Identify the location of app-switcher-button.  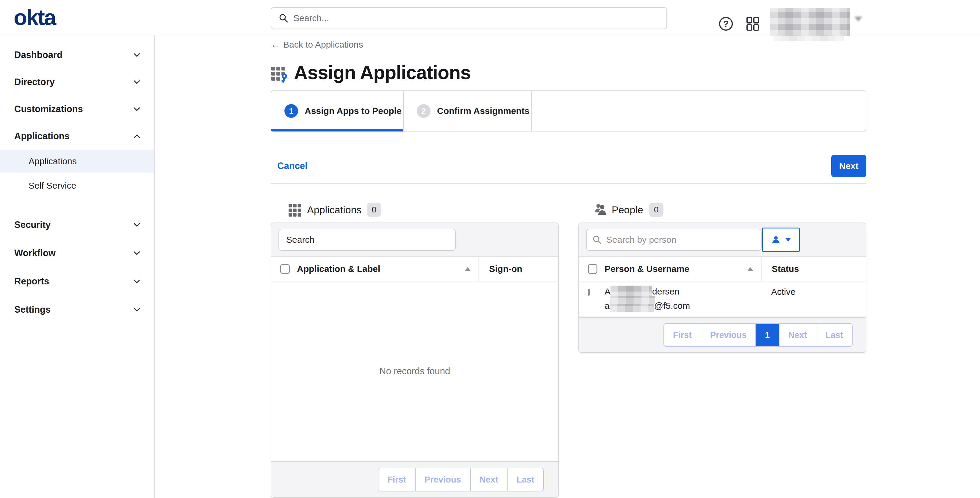
(752, 24).